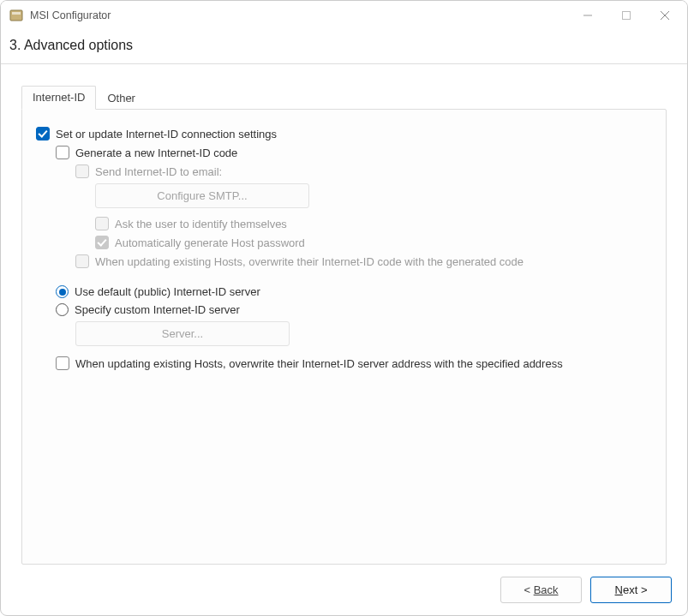 This screenshot has width=688, height=616. I want to click on titlebar: MSI Configurator, so click(344, 15).